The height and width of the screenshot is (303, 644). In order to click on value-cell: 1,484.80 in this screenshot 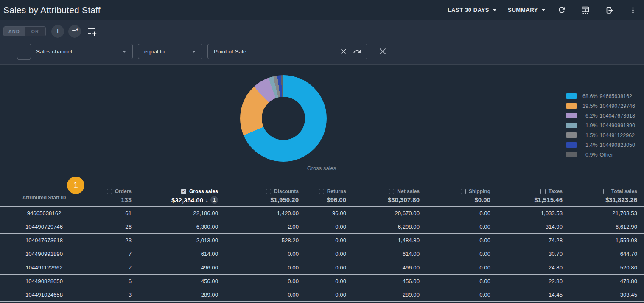, I will do `click(383, 240)`.